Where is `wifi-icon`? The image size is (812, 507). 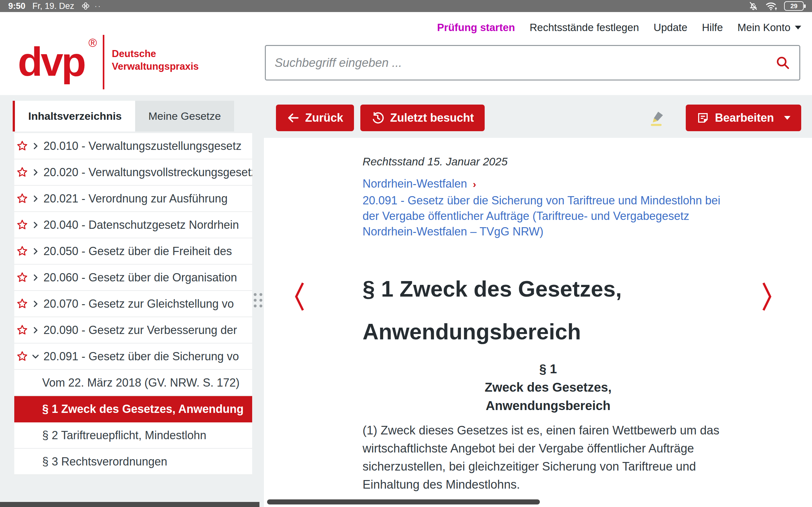 wifi-icon is located at coordinates (771, 6).